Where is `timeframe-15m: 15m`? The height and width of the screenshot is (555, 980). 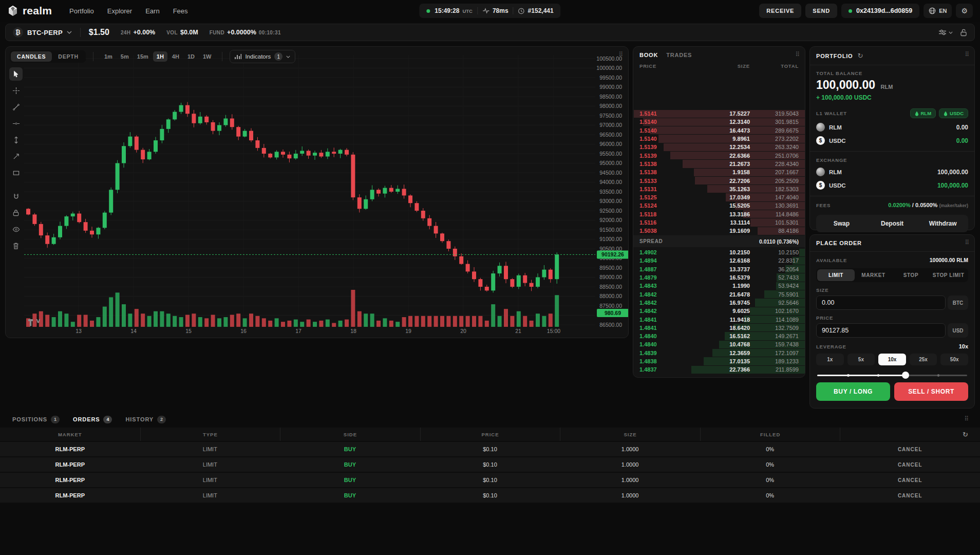 timeframe-15m: 15m is located at coordinates (143, 57).